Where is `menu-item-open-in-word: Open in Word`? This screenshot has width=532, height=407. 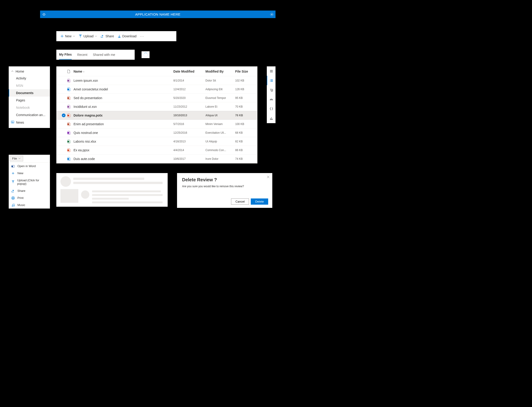
menu-item-open-in-word: Open in Word is located at coordinates (29, 166).